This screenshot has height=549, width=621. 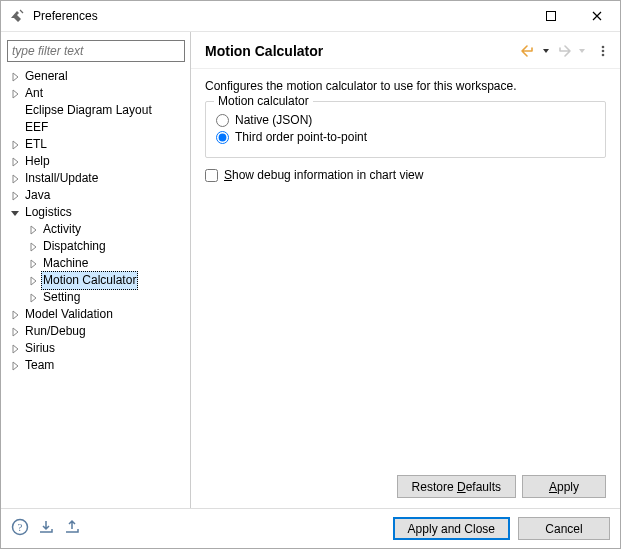 I want to click on tree-item: Model Validation, so click(x=98, y=314).